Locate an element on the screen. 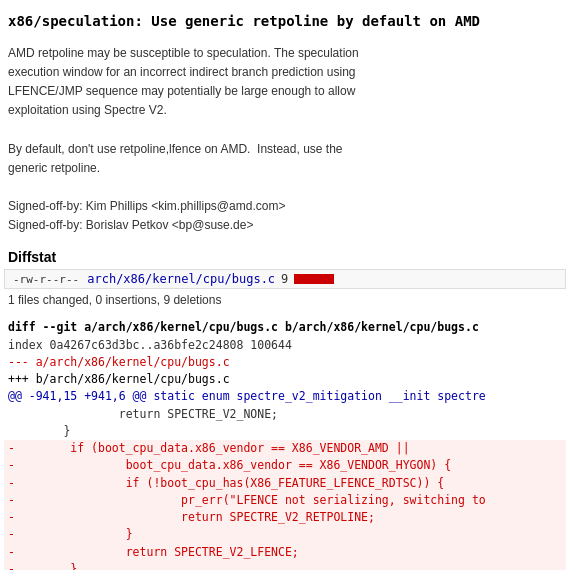  files-changed: 1 files changed, 0 insertions, 9 deletio… is located at coordinates (285, 300).